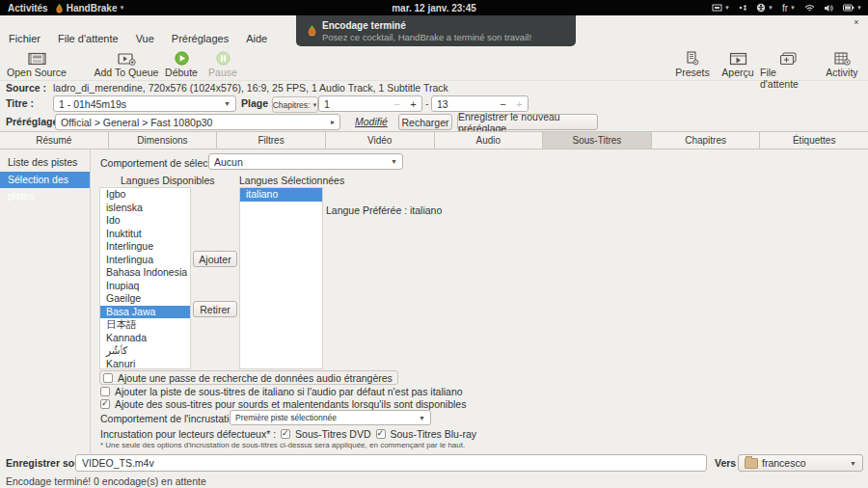 Image resolution: width=868 pixels, height=488 pixels. Describe the element at coordinates (282, 278) in the screenshot. I see `selected-languages-list: italiano` at that location.